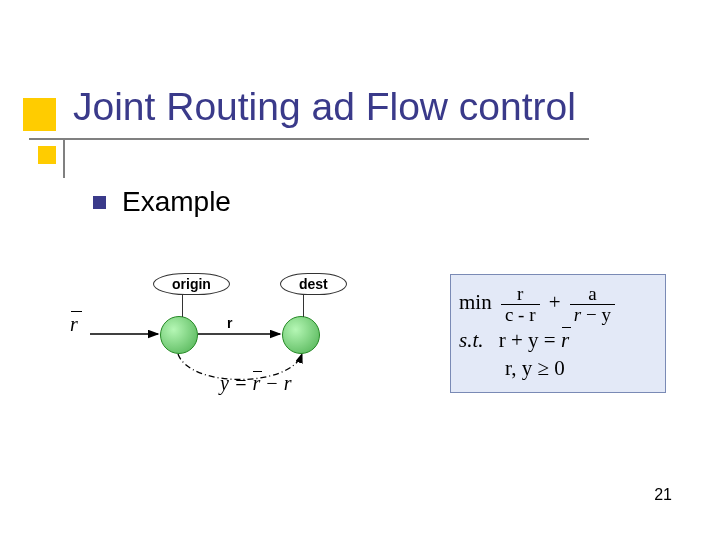  I want to click on node-dest, so click(301, 335).